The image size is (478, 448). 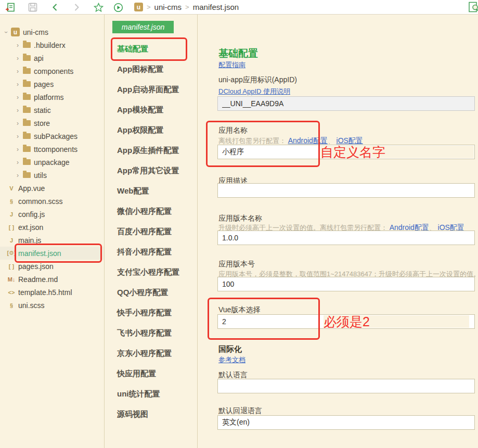 What do you see at coordinates (31, 305) in the screenshot?
I see `tree-item-label: uni.scss` at bounding box center [31, 305].